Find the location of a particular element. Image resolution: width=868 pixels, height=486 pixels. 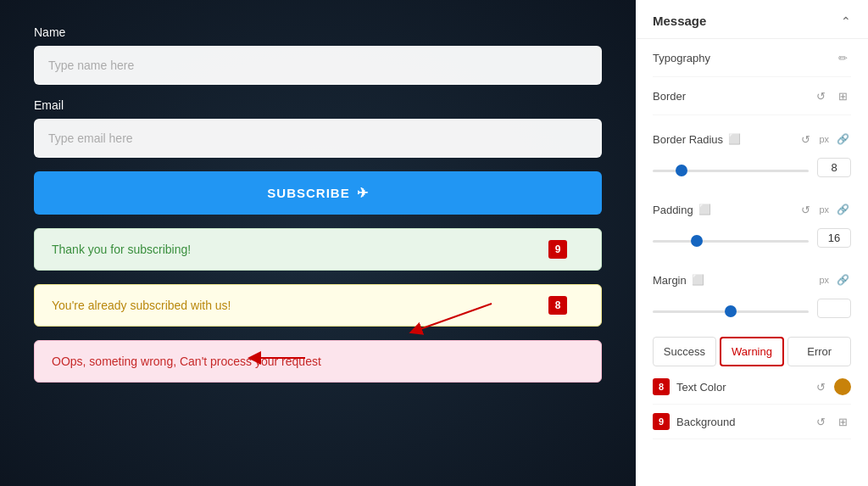

margin-slider-container is located at coordinates (731, 309).